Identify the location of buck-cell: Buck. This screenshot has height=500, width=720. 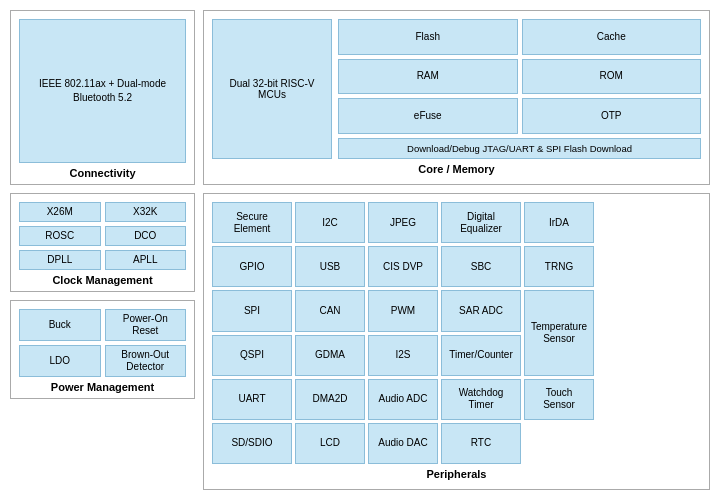
(60, 325).